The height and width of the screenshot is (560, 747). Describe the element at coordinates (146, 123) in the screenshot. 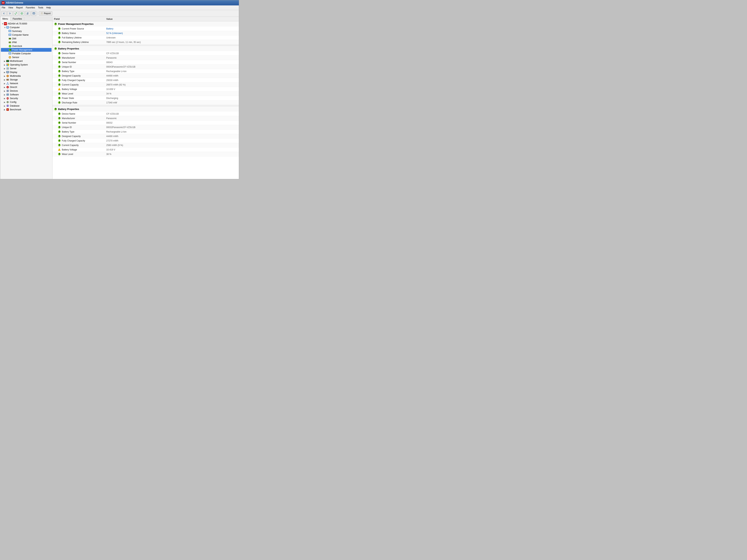

I see `row-b2-serial: Serial Number 00032` at that location.